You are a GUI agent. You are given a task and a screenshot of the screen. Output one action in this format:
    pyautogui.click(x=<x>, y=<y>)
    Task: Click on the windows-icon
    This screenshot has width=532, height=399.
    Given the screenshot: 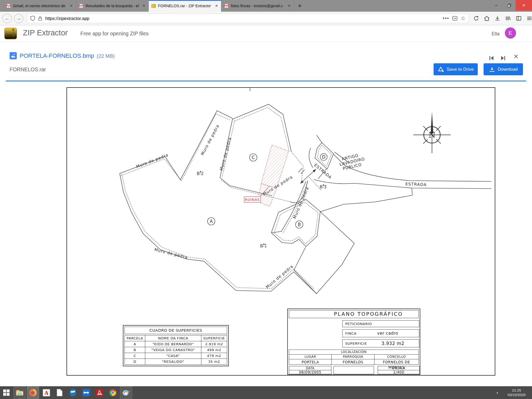 What is the action you would take?
    pyautogui.click(x=6, y=393)
    